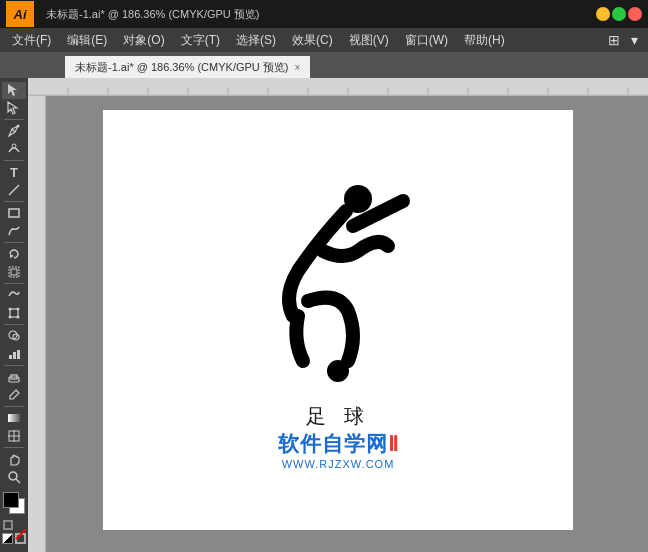  Describe the element at coordinates (14, 418) in the screenshot. I see `gradient-tool` at that location.